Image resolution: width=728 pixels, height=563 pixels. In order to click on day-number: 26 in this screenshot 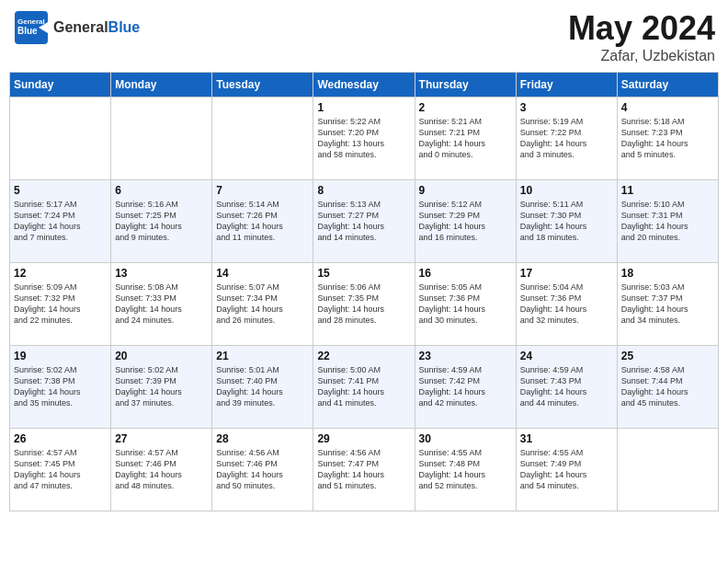, I will do `click(61, 439)`.